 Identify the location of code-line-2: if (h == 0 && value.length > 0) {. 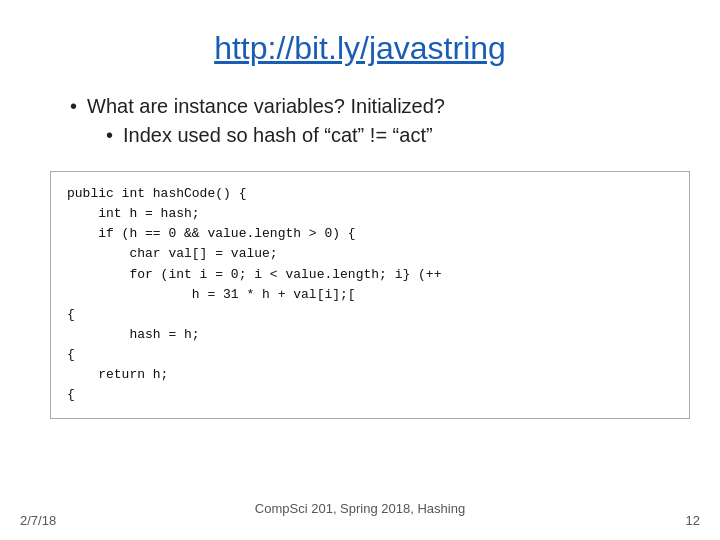
(370, 234).